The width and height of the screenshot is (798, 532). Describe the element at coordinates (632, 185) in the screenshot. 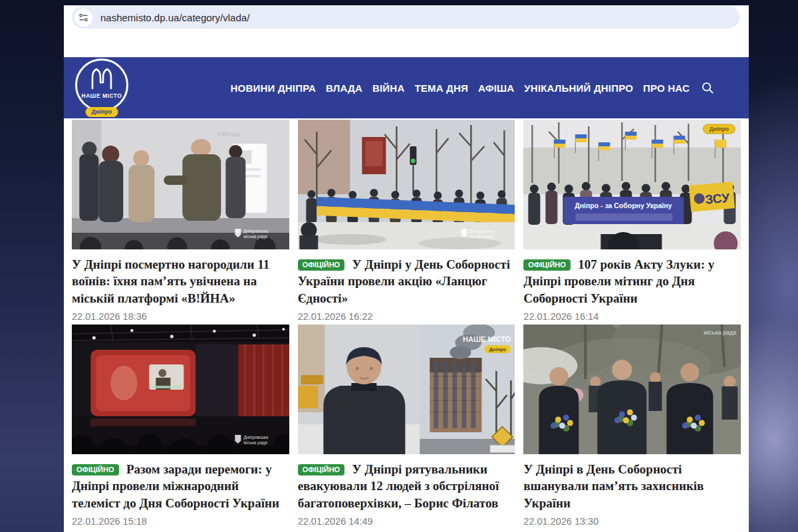

I see `article-3-photo-rally-flags: ЗСУ Дніпро - за Соборну Україну Дніпро` at that location.